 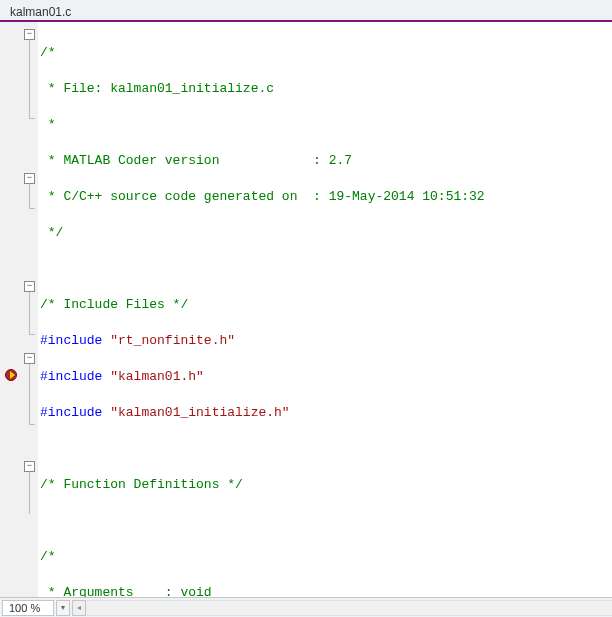 What do you see at coordinates (200, 412) in the screenshot?
I see `code-text: "kalman01_initialize.h"` at bounding box center [200, 412].